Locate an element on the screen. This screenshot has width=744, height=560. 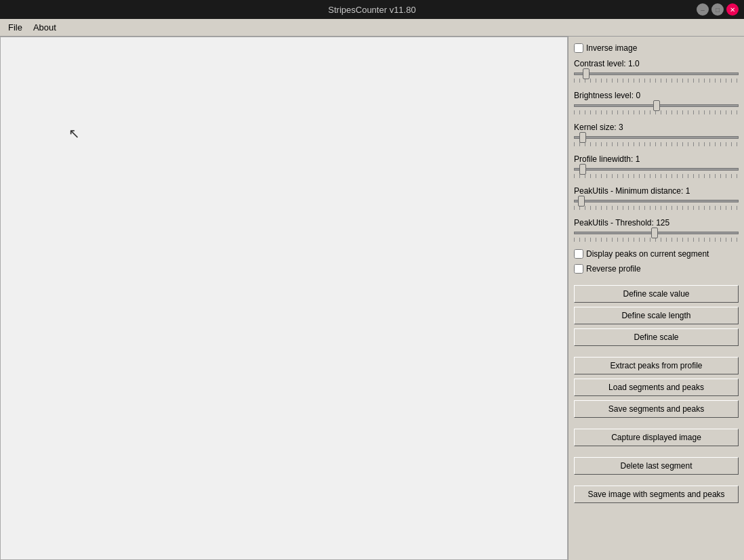
kernel-slider is located at coordinates (656, 137).